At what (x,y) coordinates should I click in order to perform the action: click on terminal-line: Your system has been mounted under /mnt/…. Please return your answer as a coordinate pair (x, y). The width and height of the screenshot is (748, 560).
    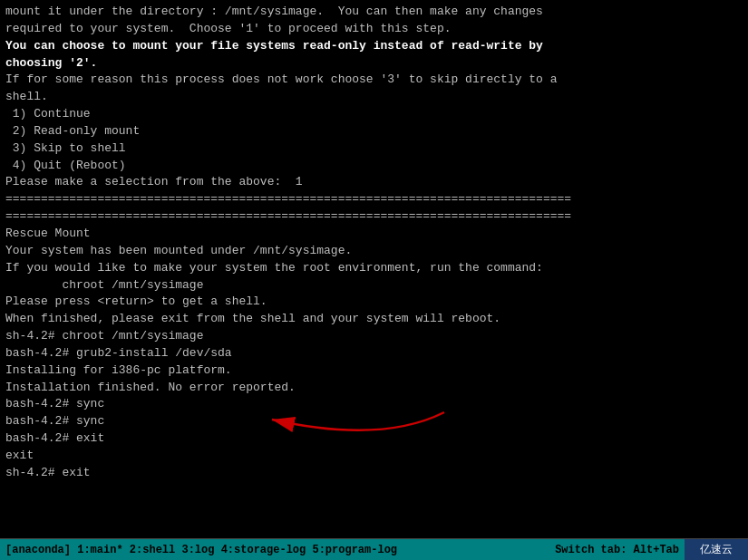
    Looking at the image, I should click on (374, 252).